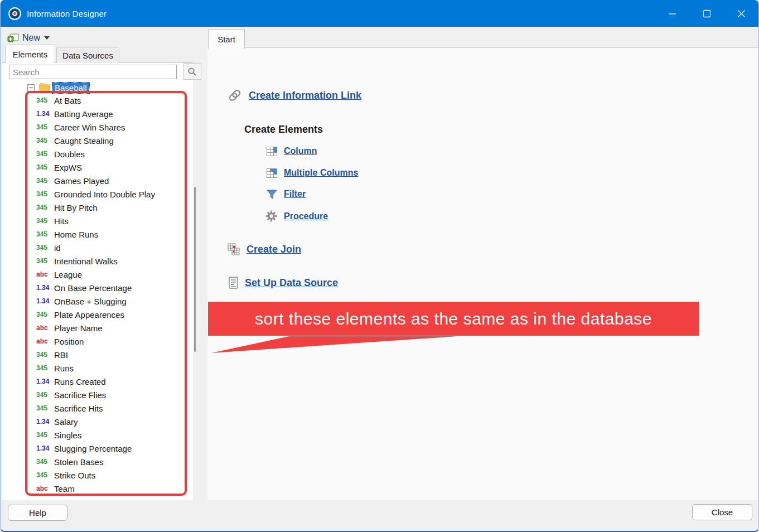 The width and height of the screenshot is (759, 532). Describe the element at coordinates (274, 250) in the screenshot. I see `create-join-link: Create Join` at that location.